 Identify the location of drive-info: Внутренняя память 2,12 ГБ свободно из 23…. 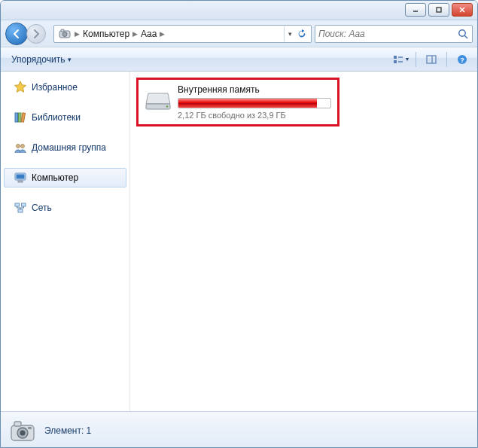
(254, 102).